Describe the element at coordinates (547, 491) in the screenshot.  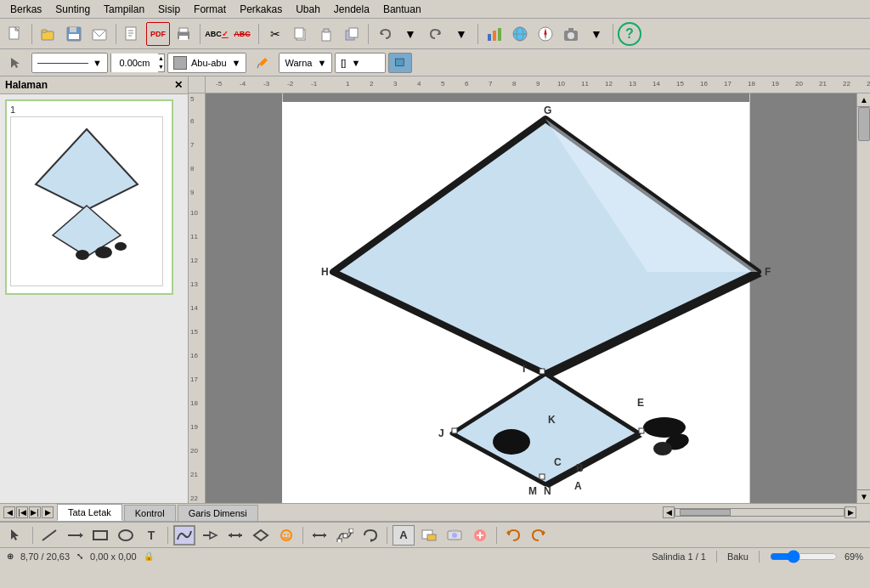
I see `label-n: N` at that location.